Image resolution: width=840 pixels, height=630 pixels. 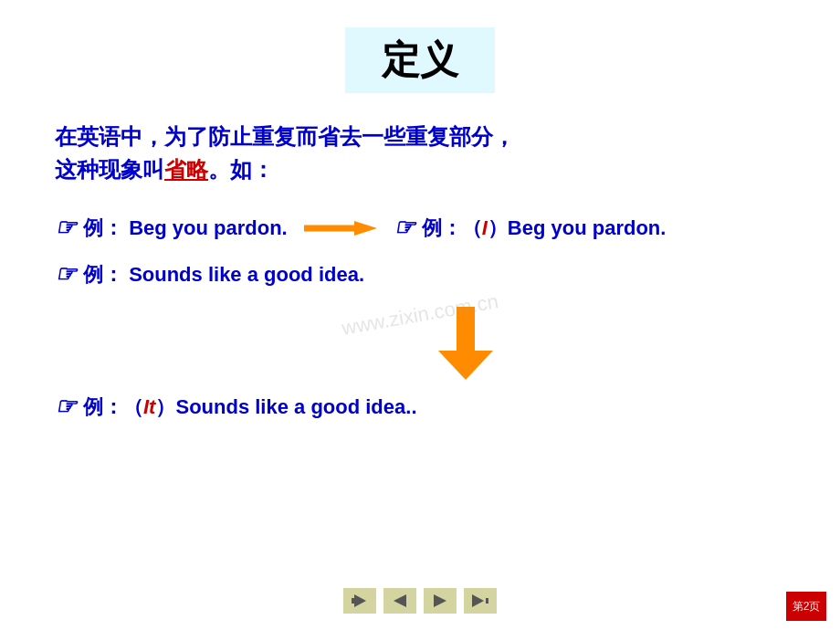 What do you see at coordinates (420, 345) in the screenshot?
I see `down-arrow-container` at bounding box center [420, 345].